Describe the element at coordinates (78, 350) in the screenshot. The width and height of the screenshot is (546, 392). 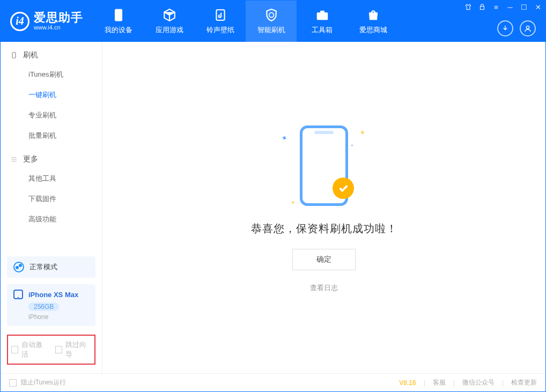
I see `checkbox-label: 跳过向导` at that location.